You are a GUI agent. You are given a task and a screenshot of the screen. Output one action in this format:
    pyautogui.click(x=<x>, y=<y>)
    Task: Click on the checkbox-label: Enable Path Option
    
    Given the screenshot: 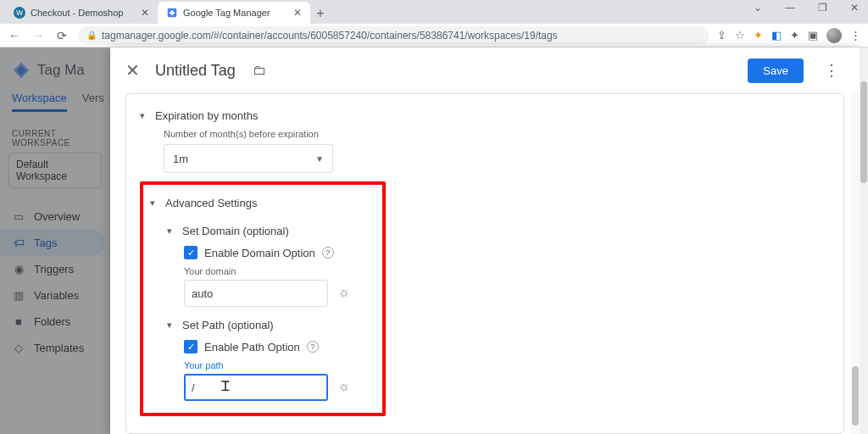 What is the action you would take?
    pyautogui.click(x=253, y=348)
    